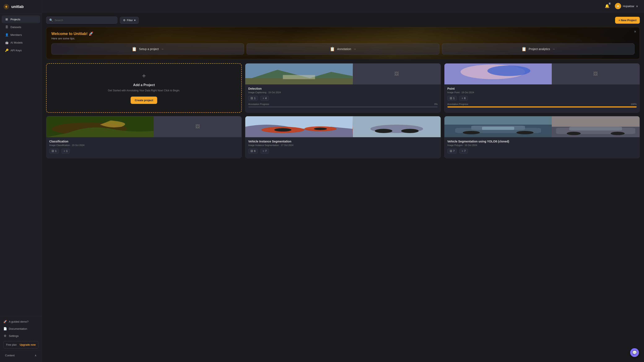  I want to click on card-meta-vehicle-instance: Image Instance Segmentation · 17 Oct 202…, so click(343, 145).